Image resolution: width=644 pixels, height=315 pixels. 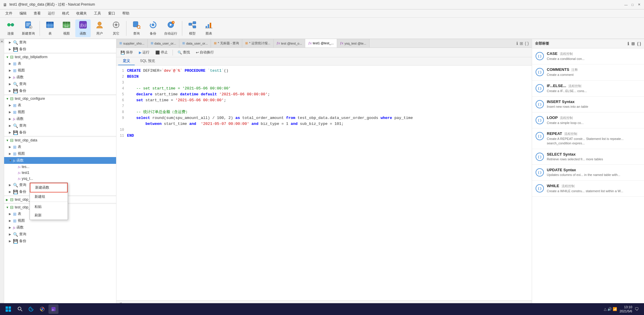 I want to click on sidebar-view-data: ▶ ⊞ 视图, so click(x=60, y=154).